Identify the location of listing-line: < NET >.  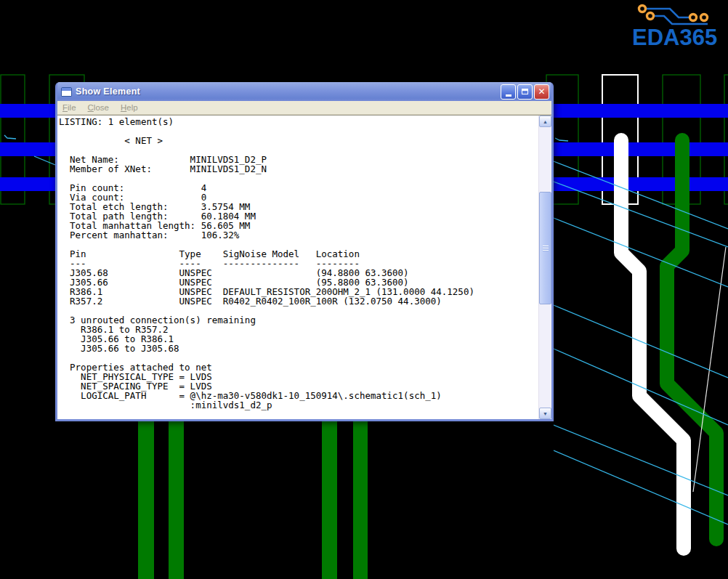
(298, 141).